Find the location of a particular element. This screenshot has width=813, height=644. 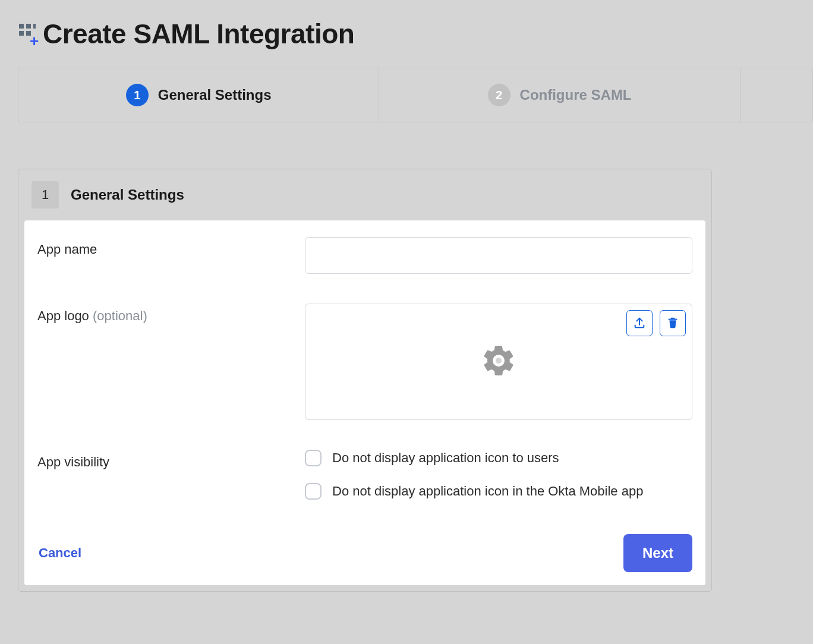

visibility-option-hide-users: Do not display application icon to users is located at coordinates (499, 458).